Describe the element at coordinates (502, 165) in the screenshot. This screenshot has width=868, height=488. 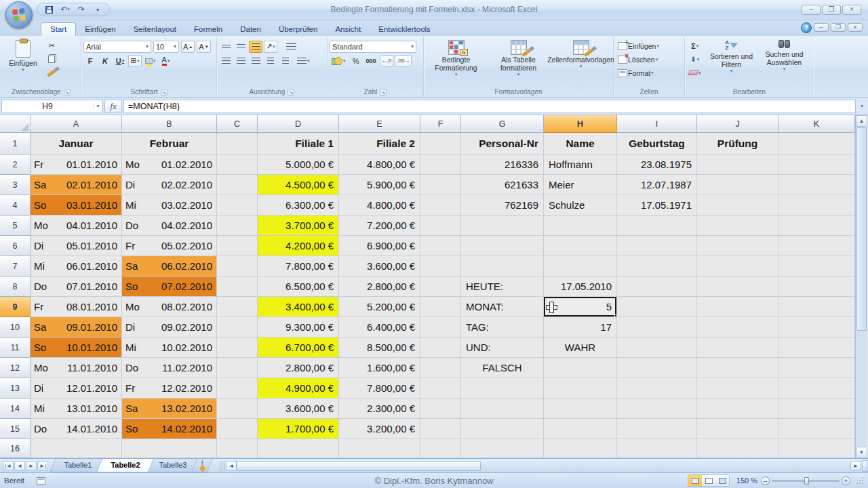
I see `cell-G2: 216336` at that location.